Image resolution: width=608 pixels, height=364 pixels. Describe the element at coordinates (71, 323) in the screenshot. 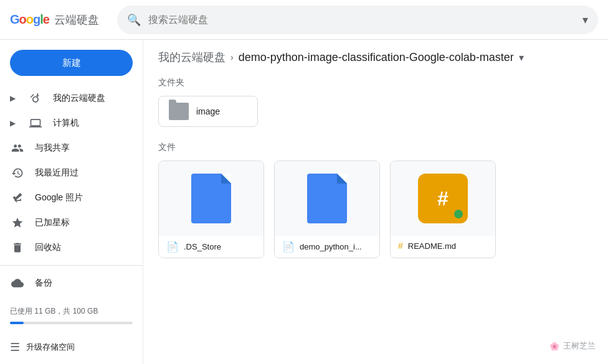

I see `storage-bar-bg` at that location.